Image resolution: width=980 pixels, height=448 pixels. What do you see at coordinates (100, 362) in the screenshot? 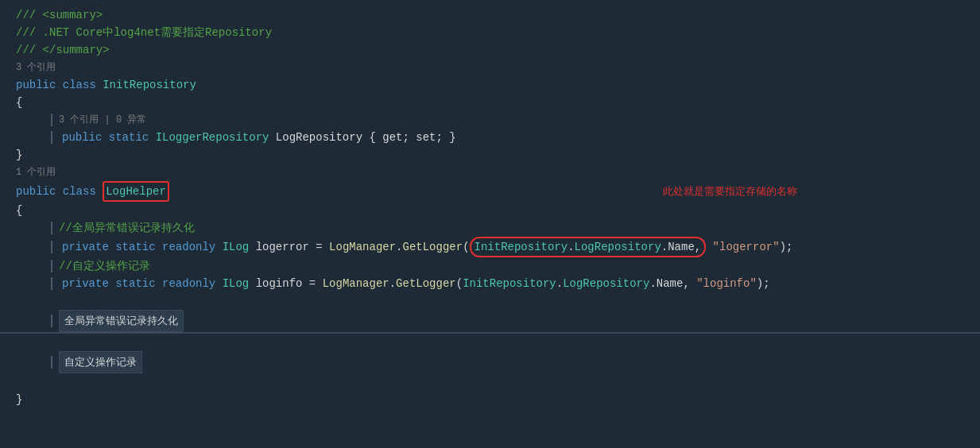
I see `tooltip-custom-log: 自定义操作记录` at bounding box center [100, 362].